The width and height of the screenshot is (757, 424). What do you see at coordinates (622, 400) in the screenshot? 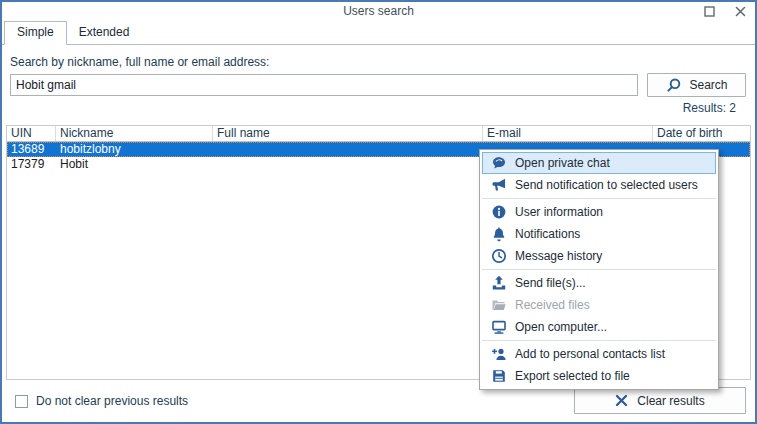
I see `clear-x-icon` at bounding box center [622, 400].